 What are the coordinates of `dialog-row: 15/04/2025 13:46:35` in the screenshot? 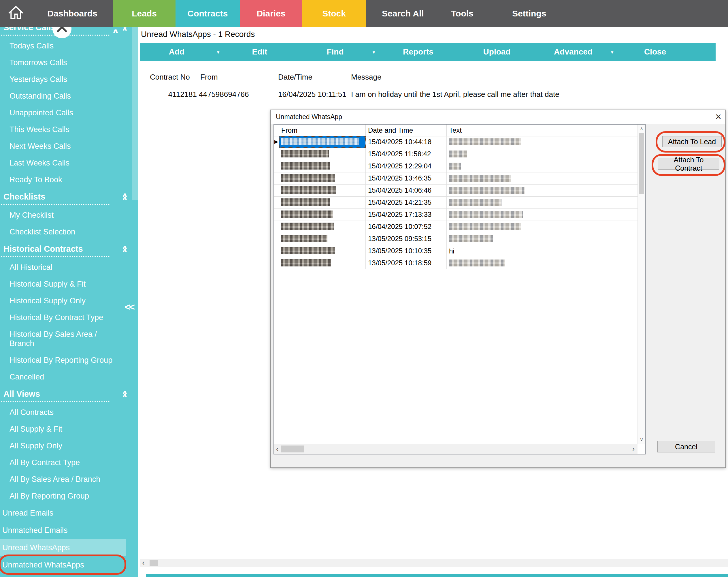 It's located at (456, 178).